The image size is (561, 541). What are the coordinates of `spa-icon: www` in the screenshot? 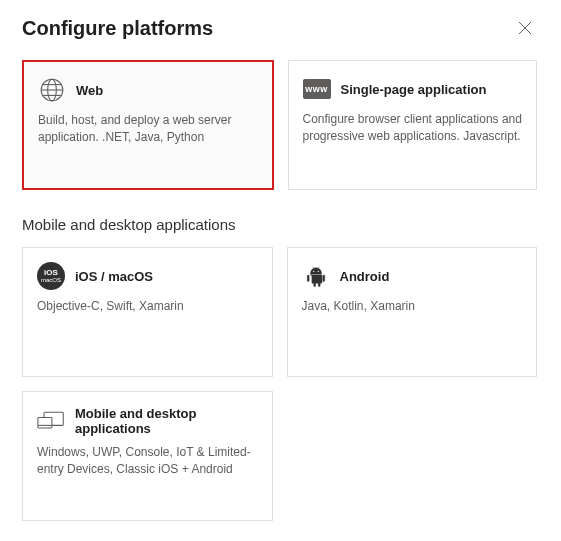 It's located at (317, 89).